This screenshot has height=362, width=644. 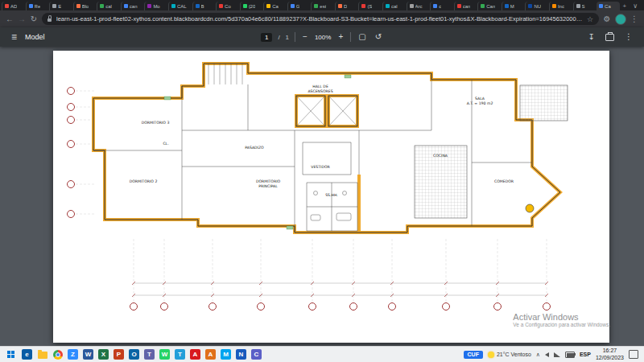 What do you see at coordinates (584, 6) in the screenshot?
I see `tab-label: S` at bounding box center [584, 6].